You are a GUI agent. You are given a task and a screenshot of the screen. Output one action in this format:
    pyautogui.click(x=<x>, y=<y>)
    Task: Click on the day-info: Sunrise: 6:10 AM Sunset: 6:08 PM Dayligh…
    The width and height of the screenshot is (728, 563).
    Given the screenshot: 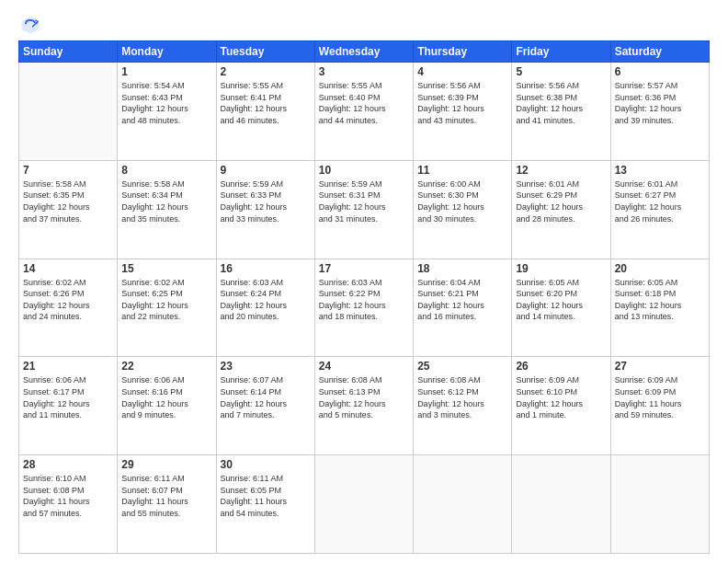 What is the action you would take?
    pyautogui.click(x=68, y=496)
    